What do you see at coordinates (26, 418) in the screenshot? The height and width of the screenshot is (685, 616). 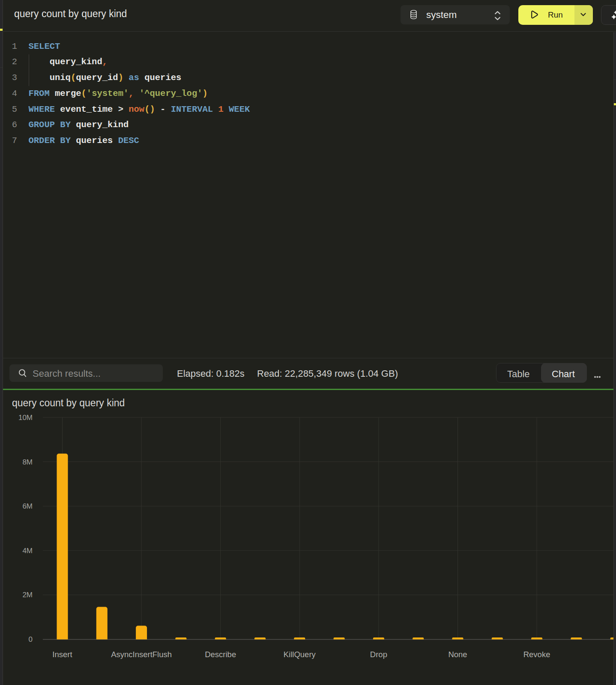 I see `svg-text: 10M` at bounding box center [26, 418].